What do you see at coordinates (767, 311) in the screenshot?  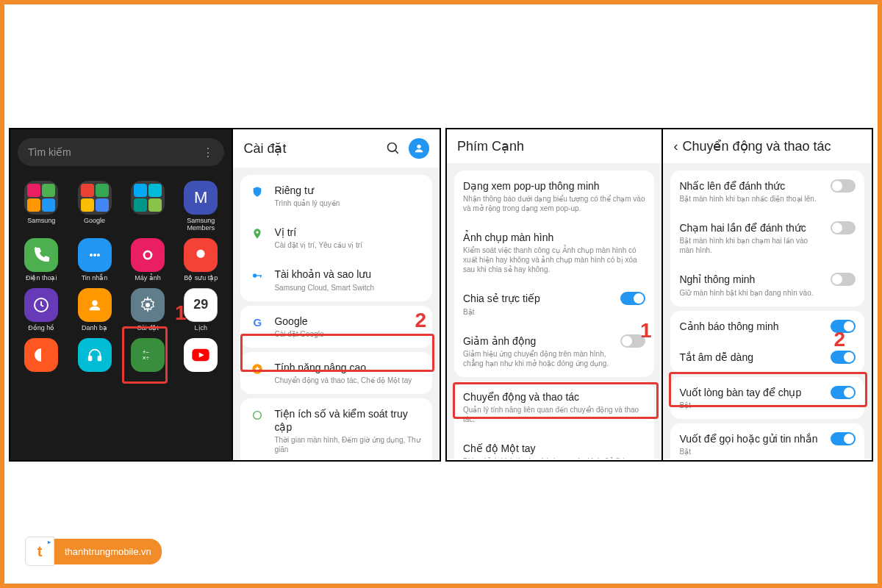 I see `motions-list: Nhấc lên để đánh thứcBật màn hình khi bạ…` at bounding box center [767, 311].